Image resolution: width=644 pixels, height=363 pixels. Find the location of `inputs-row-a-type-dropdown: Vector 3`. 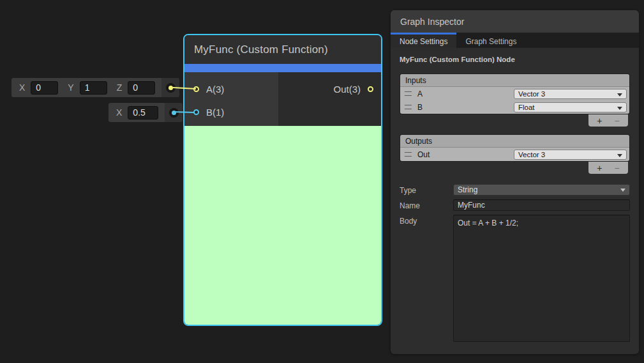

inputs-row-a-type-dropdown: Vector 3 is located at coordinates (571, 94).